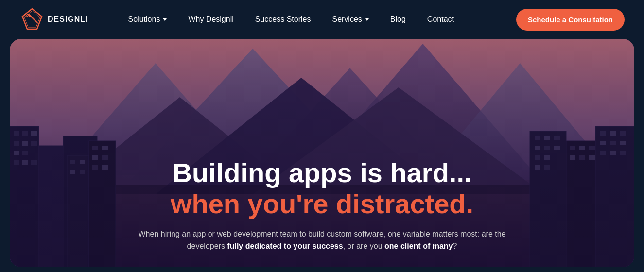 This screenshot has width=644, height=272. I want to click on nav-blog: Blog, so click(398, 19).